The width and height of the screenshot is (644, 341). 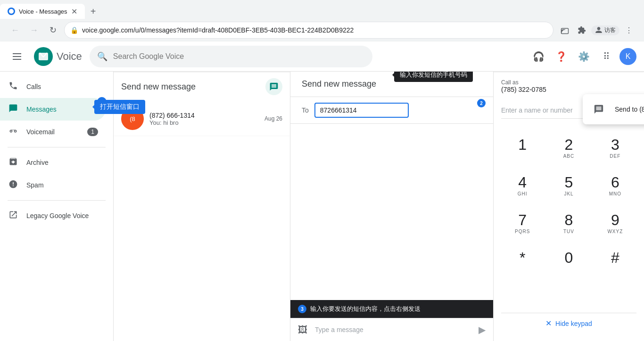 I want to click on message-time: Aug 26, so click(x=273, y=119).